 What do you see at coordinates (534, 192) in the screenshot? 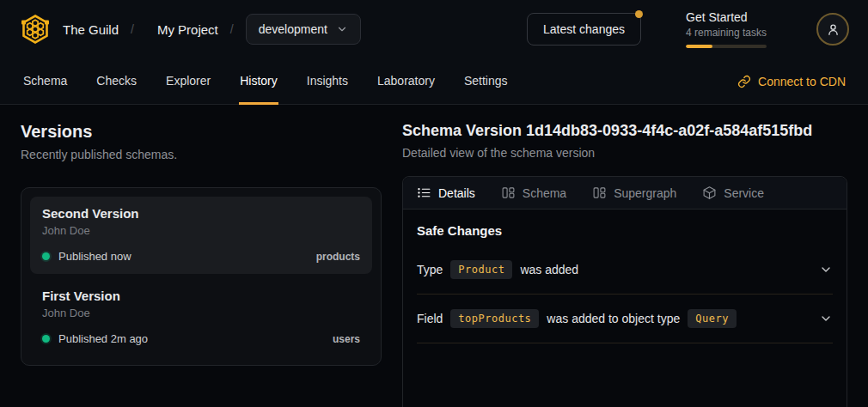
I see `detail-tab-schema: Schema` at bounding box center [534, 192].